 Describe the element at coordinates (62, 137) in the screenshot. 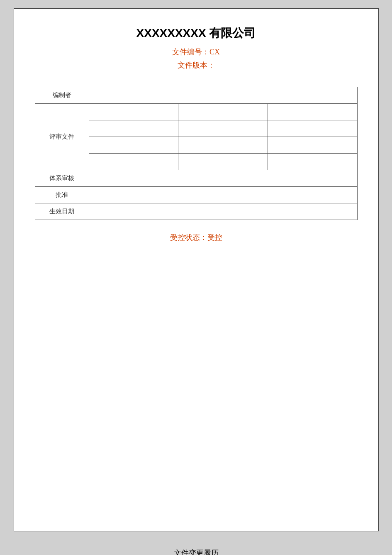

I see `review-label: 评审文件` at that location.